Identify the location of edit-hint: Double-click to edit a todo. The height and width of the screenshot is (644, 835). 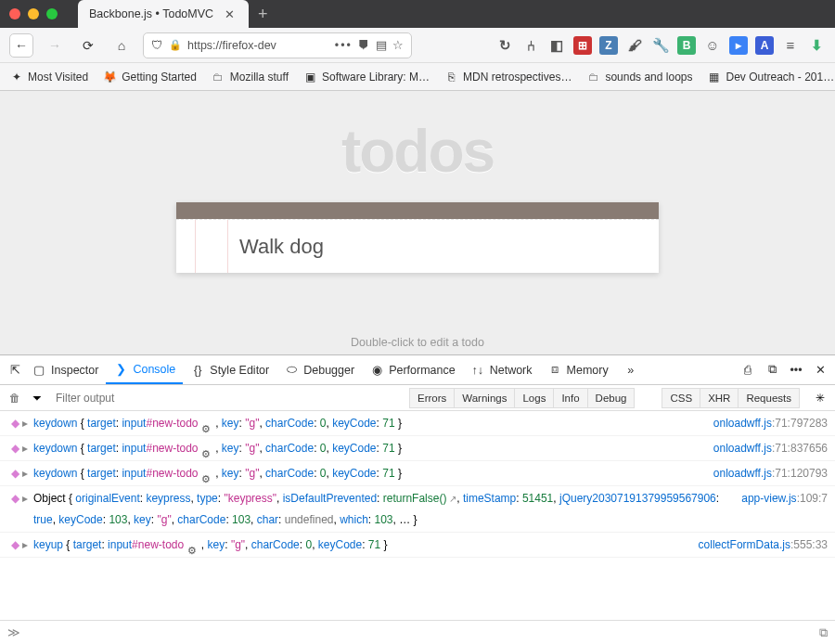
(418, 342).